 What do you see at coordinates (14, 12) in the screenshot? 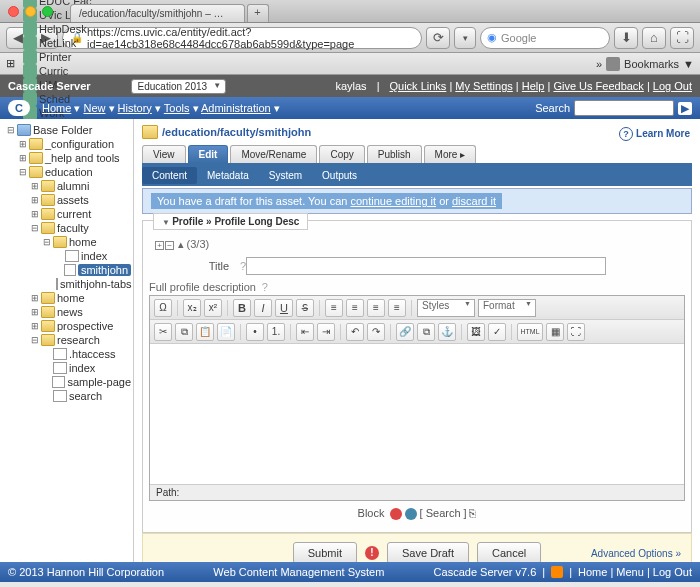
I see `window-close` at bounding box center [14, 12].